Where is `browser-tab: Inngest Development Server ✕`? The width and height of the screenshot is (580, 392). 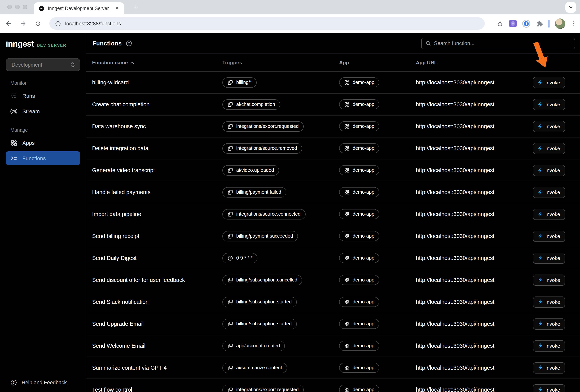 browser-tab: Inngest Development Server ✕ is located at coordinates (79, 8).